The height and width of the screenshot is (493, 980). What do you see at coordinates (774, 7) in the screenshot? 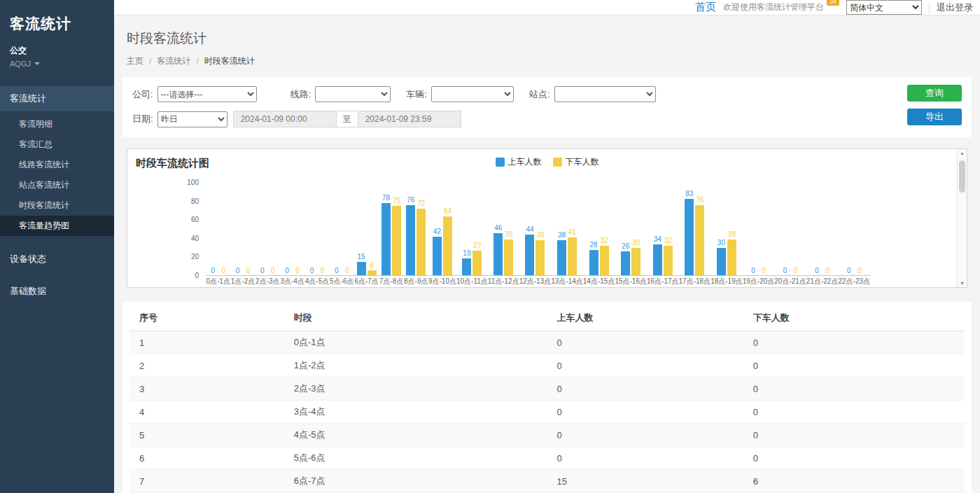
I see `welcome-text: 欢迎使用客流统计管理平台` at bounding box center [774, 7].